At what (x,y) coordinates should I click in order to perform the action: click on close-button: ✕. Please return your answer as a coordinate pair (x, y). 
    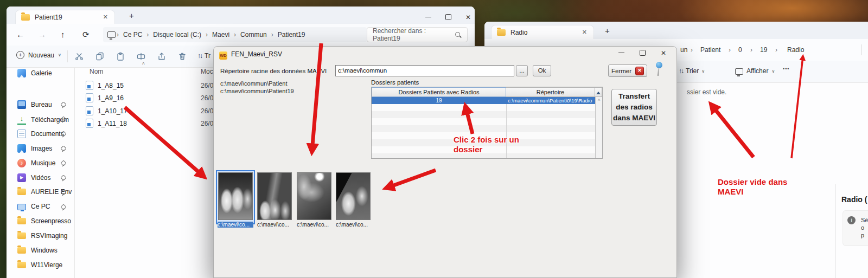
    Looking at the image, I should click on (468, 17).